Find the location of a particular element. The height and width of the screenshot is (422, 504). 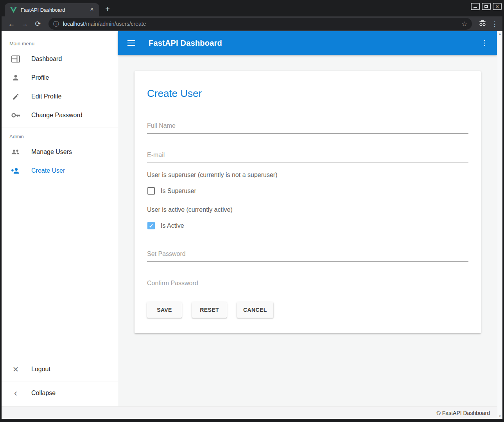

bookmark-star-icon: ☆ is located at coordinates (465, 24).